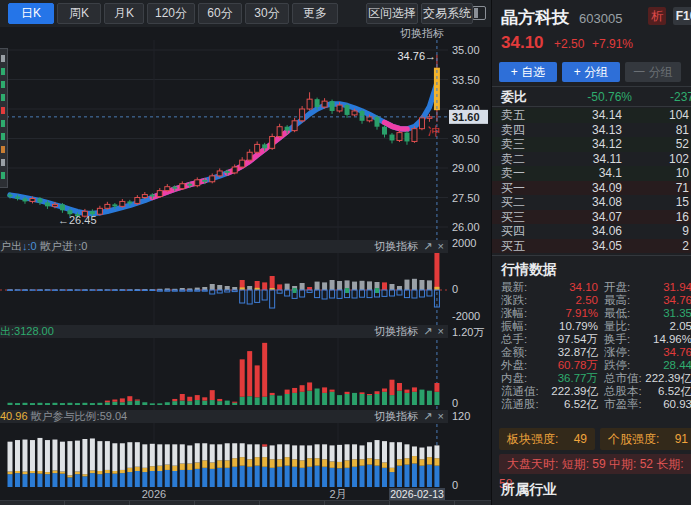  What do you see at coordinates (396, 246) in the screenshot?
I see `switch-indicator-p2: 切换指标` at bounding box center [396, 246].